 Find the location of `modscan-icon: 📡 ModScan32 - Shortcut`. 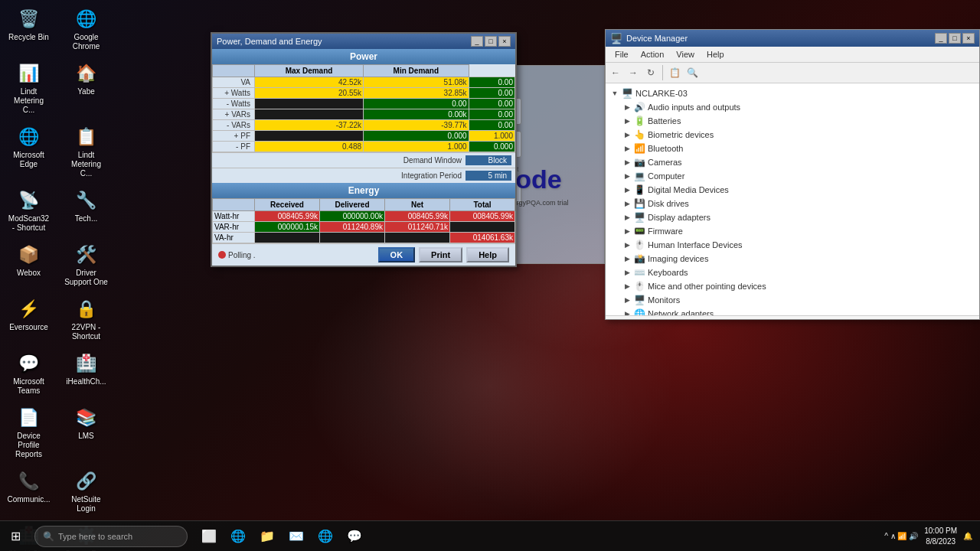

modscan-icon: 📡 ModScan32 - Shortcut is located at coordinates (29, 210).